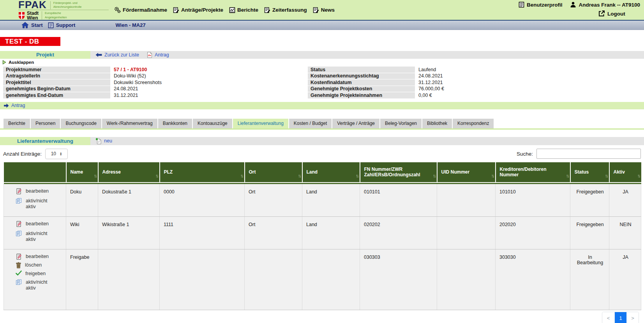 The width and height of the screenshot is (644, 323). I want to click on triangle-right-icon, so click(4, 62).